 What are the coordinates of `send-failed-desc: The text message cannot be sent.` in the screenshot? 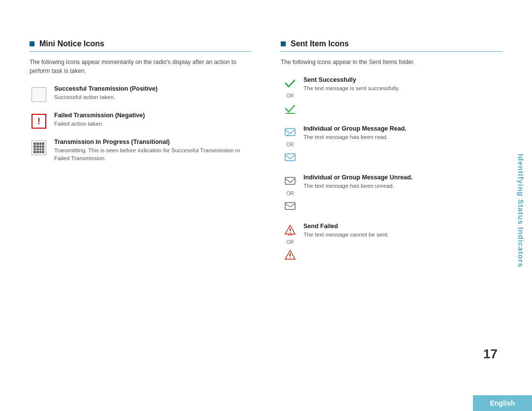 It's located at (403, 235).